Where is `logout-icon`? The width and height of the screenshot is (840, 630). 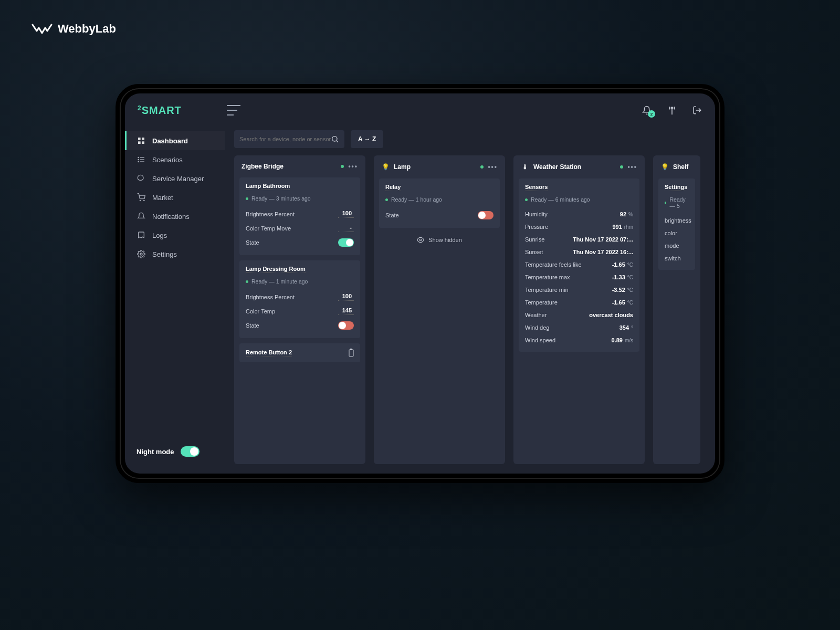
logout-icon is located at coordinates (697, 110).